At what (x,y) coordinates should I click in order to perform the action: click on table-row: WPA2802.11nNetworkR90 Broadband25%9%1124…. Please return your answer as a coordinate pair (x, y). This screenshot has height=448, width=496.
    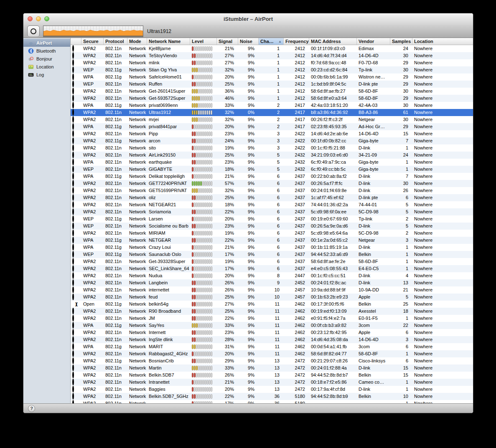
    Looking at the image, I should click on (272, 311).